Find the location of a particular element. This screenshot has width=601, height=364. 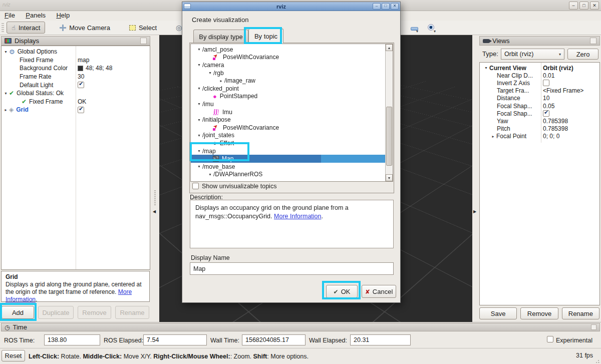

topic-row: ▾/move_base is located at coordinates (291, 167).